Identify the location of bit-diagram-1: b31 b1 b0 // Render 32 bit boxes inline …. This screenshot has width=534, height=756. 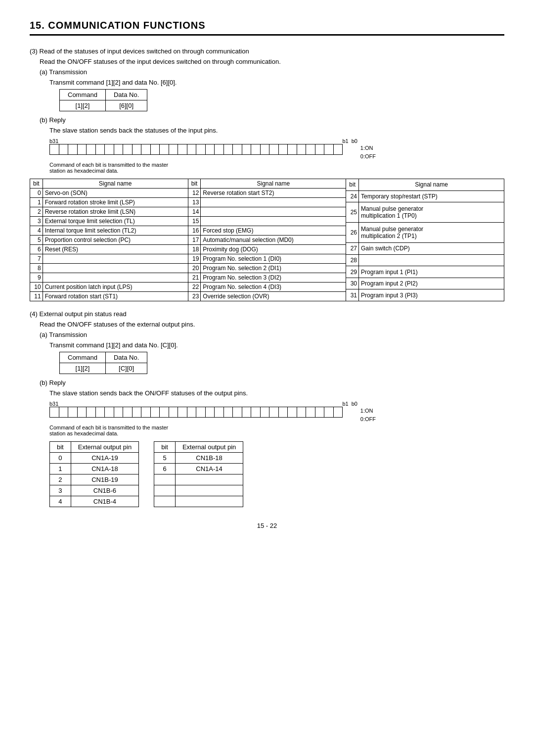
(277, 156).